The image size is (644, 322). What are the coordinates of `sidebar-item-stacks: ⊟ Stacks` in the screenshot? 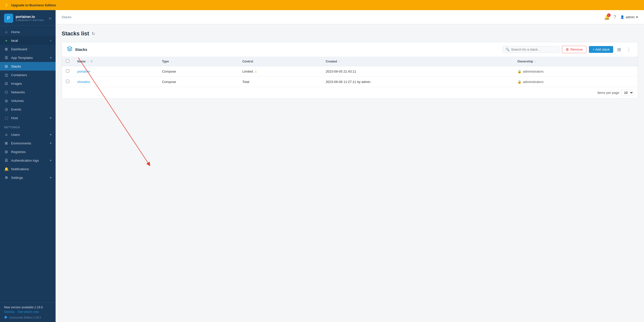 It's located at (28, 66).